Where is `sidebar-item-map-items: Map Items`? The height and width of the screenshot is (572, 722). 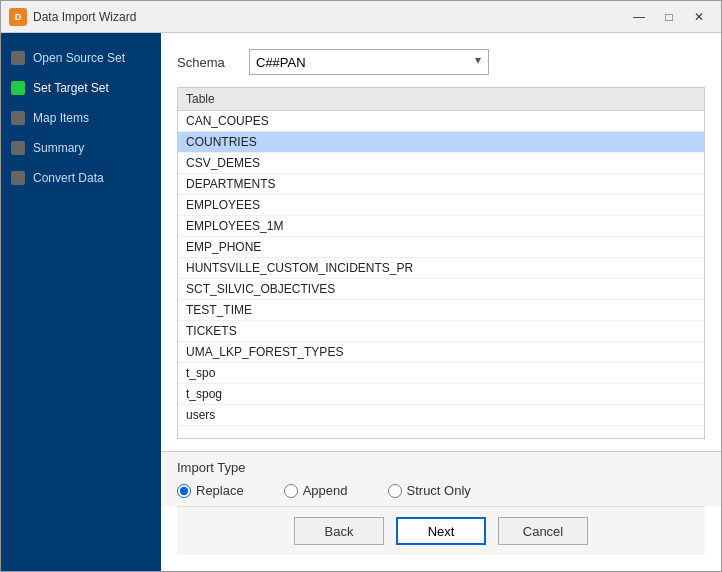
sidebar-item-map-items: Map Items is located at coordinates (81, 118).